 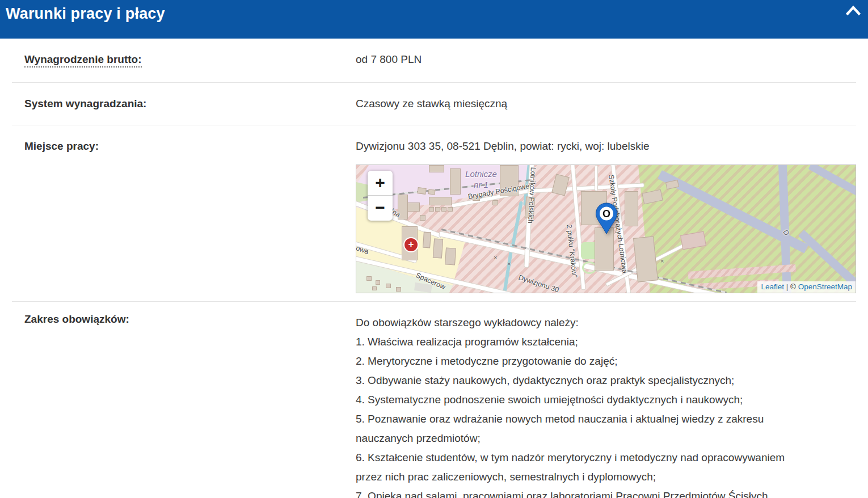 I want to click on zoom-in-button: +, so click(x=380, y=183).